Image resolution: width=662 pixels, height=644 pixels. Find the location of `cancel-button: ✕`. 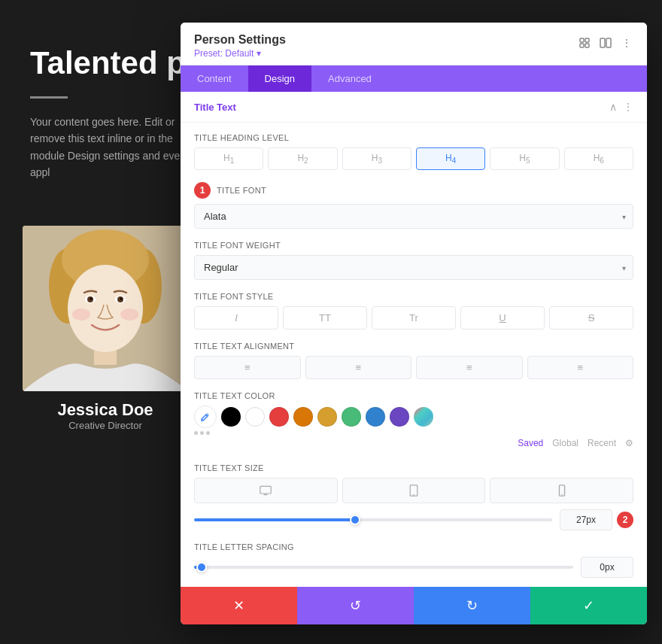

cancel-button: ✕ is located at coordinates (239, 606).